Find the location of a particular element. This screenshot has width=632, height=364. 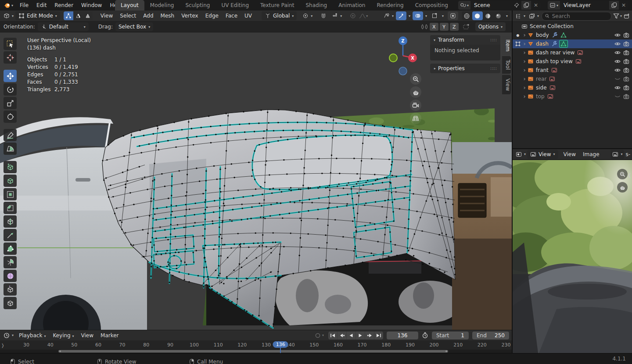

use-preview-range-toggle is located at coordinates (425, 335).